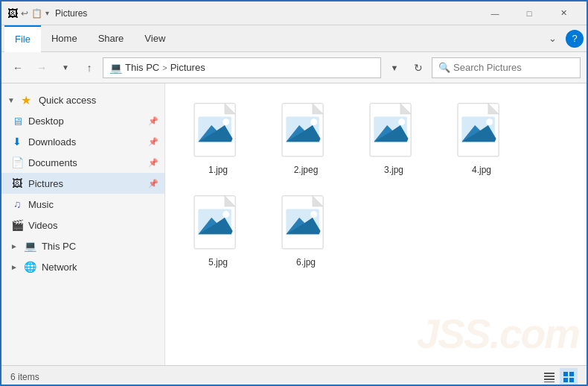  I want to click on qat-dropdown: ▾, so click(48, 13).